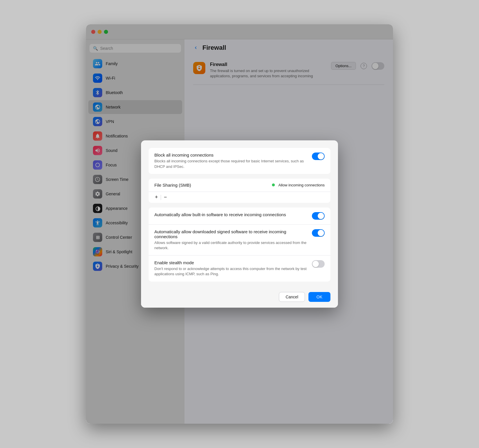 This screenshot has height=448, width=479. Describe the element at coordinates (318, 216) in the screenshot. I see `auto-builtin-toggle` at that location.